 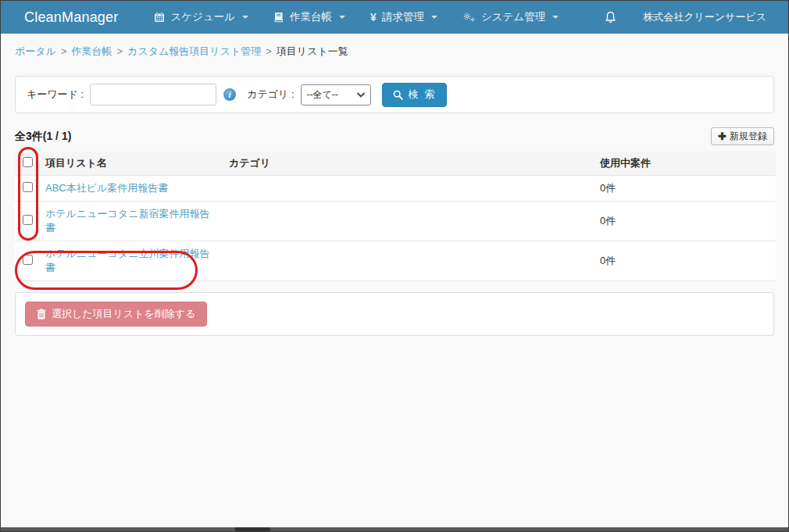 I want to click on breadcrumb-link-work-ledger: 作業台帳, so click(x=92, y=52).